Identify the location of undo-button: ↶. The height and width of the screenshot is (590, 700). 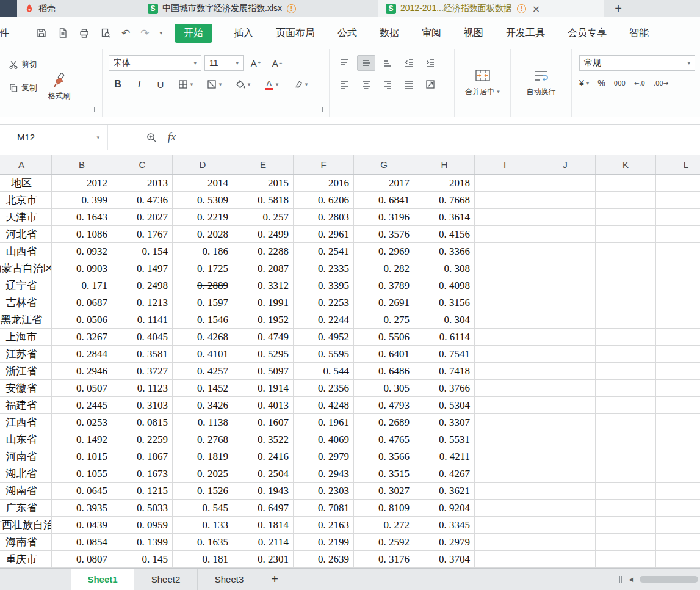
(126, 33).